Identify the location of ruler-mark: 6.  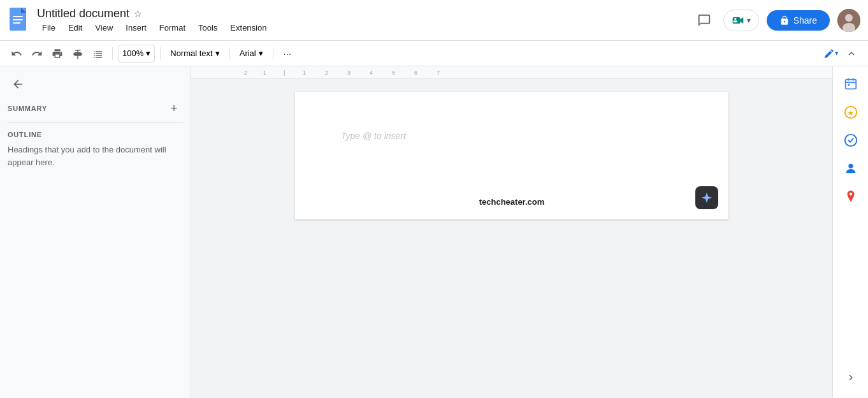
(416, 73).